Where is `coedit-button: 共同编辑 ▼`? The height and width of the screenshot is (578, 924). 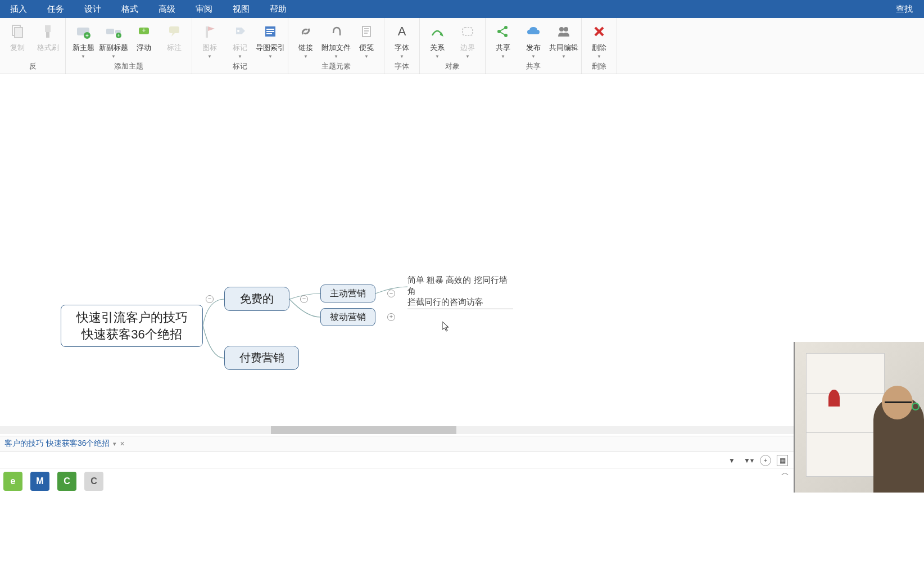
coedit-button: 共同编辑 ▼ is located at coordinates (564, 40).